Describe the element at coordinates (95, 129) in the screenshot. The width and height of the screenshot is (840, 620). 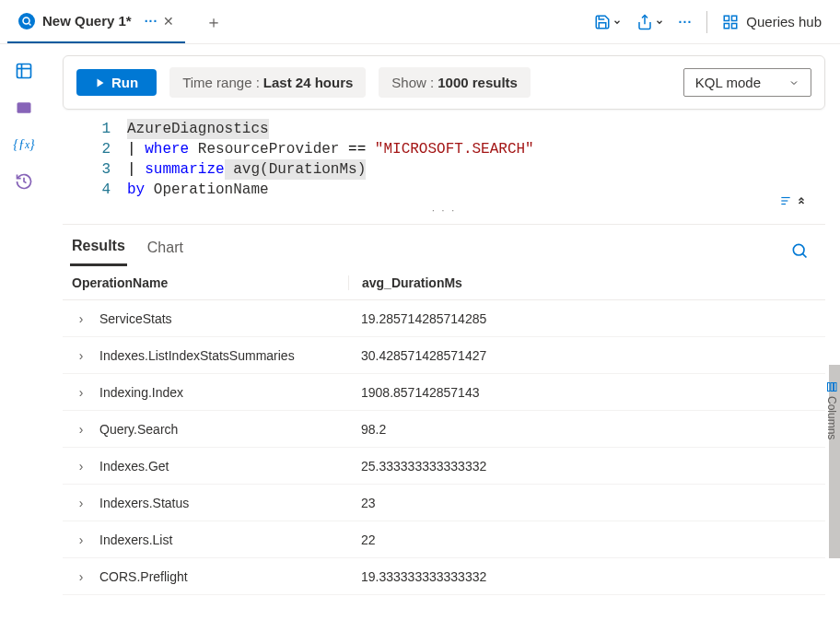
I see `line-number: 1` at that location.